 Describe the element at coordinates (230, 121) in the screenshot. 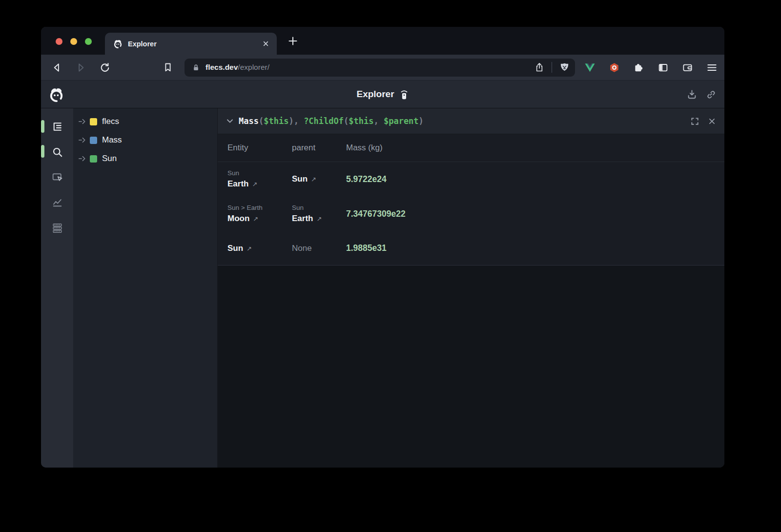

I see `collapse-chevron-icon` at that location.